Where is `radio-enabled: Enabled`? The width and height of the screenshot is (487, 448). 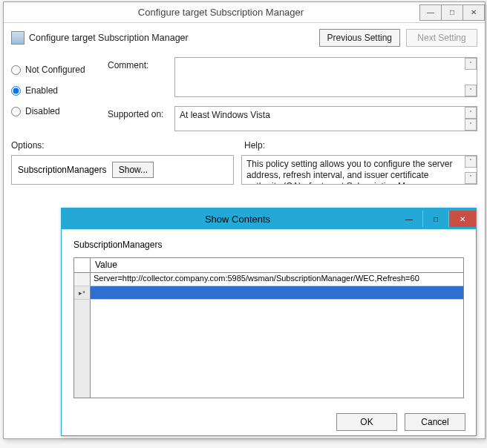 radio-enabled: Enabled is located at coordinates (59, 90).